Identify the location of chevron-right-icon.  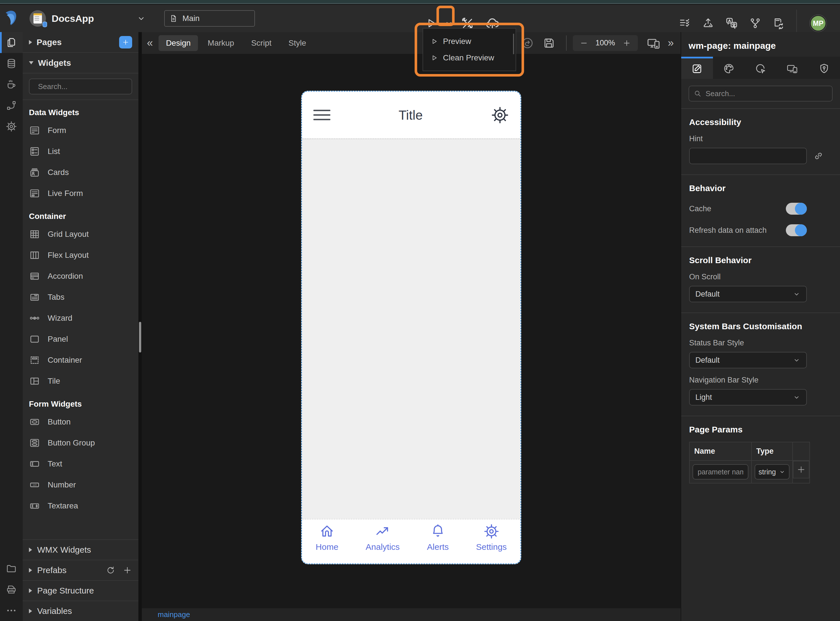
(30, 570).